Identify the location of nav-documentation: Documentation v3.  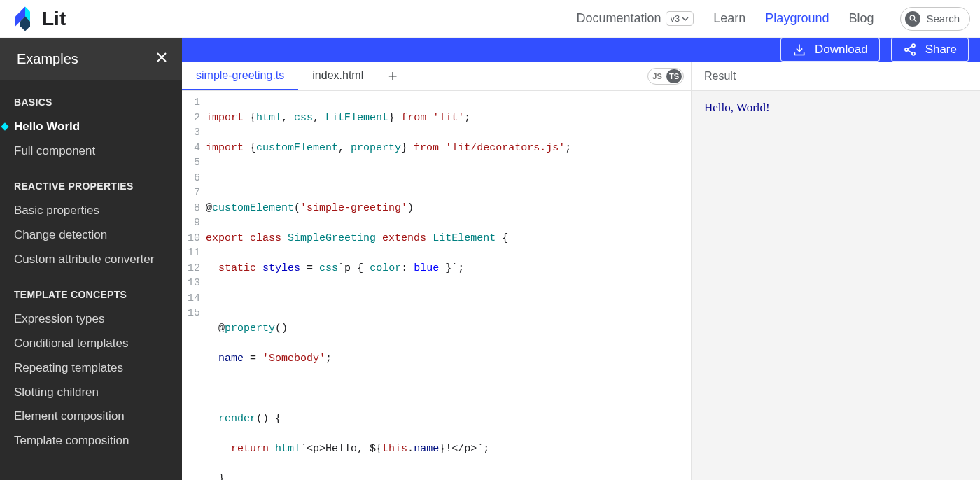
(636, 18).